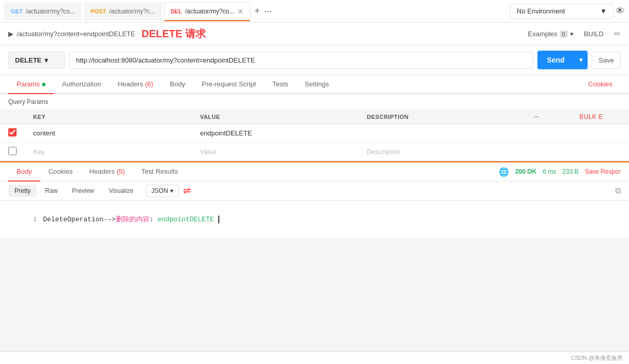 The width and height of the screenshot is (629, 364). What do you see at coordinates (159, 172) in the screenshot?
I see `resp-tab-test-results: Test Results` at bounding box center [159, 172].